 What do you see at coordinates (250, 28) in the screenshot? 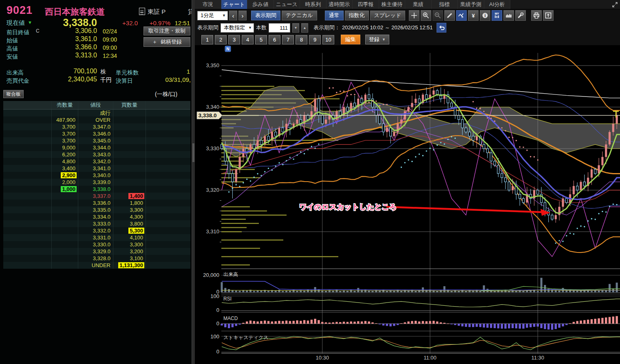
I see `chevron-down-icon: ▼` at bounding box center [250, 28].